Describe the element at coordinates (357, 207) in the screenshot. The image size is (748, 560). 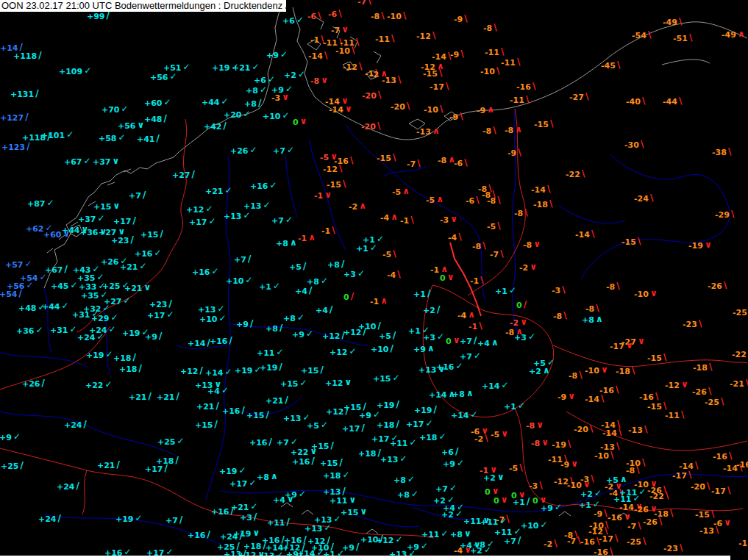
I see `station: -2∧` at that location.